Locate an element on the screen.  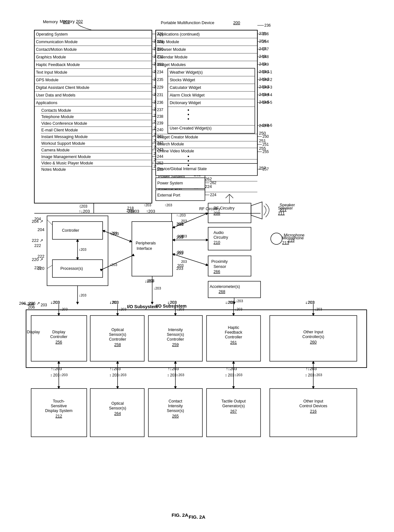
external-port-ref2: 224 is located at coordinates (197, 187).